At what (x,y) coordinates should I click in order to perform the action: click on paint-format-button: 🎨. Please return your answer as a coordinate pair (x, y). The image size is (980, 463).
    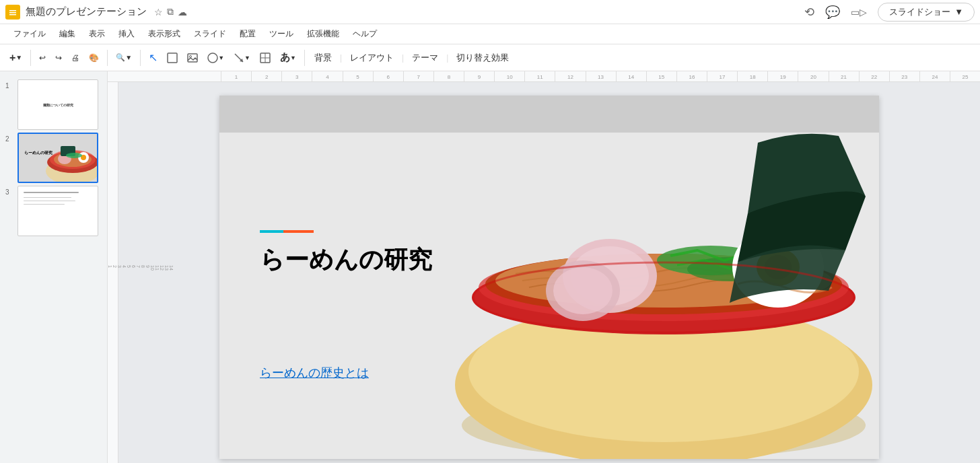
    Looking at the image, I should click on (94, 58).